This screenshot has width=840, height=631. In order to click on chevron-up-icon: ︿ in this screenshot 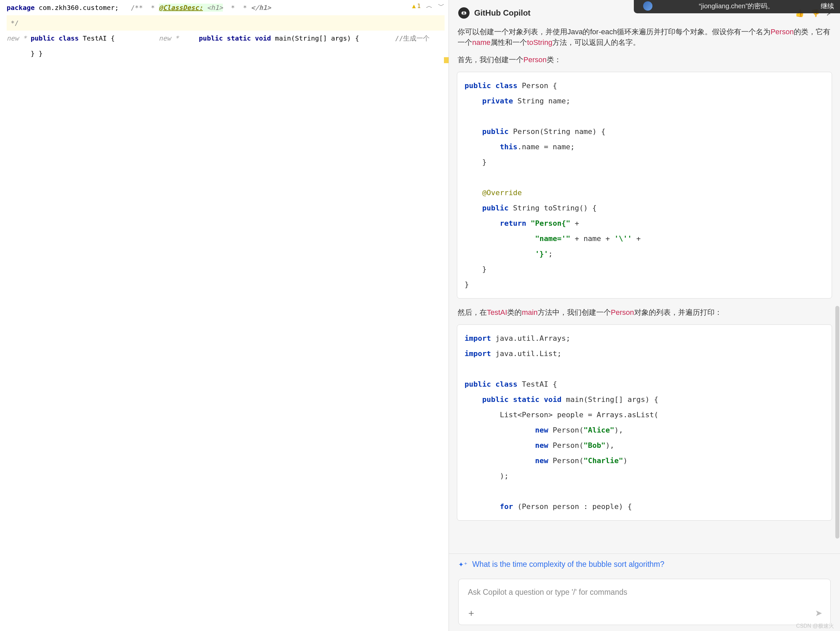, I will do `click(429, 6)`.